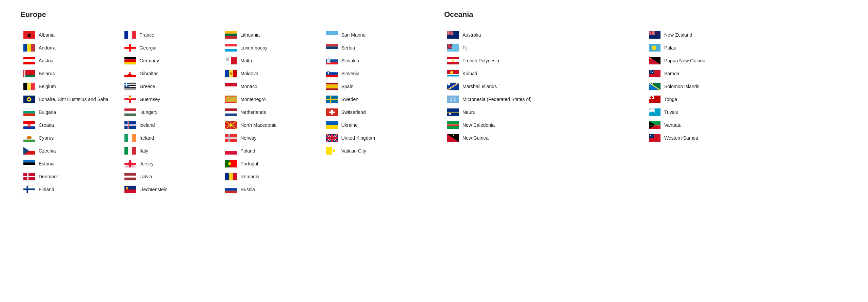  Describe the element at coordinates (130, 86) in the screenshot. I see `flag-greece` at that location.